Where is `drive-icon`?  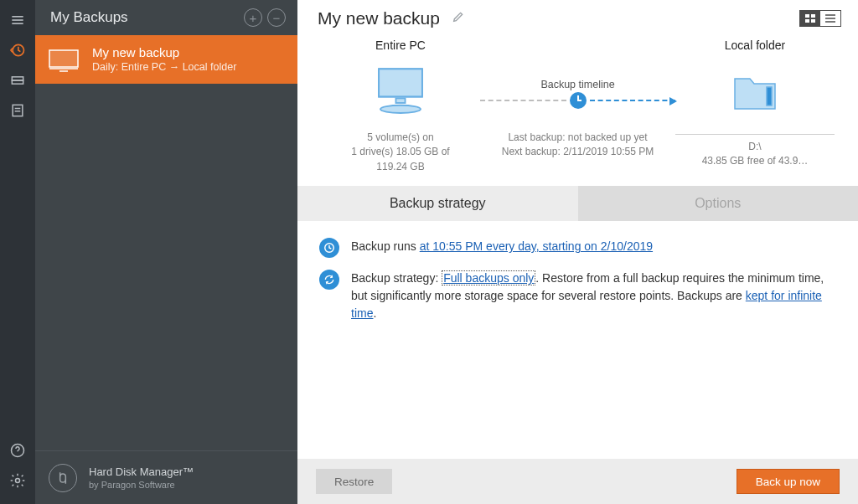
drive-icon is located at coordinates (18, 80).